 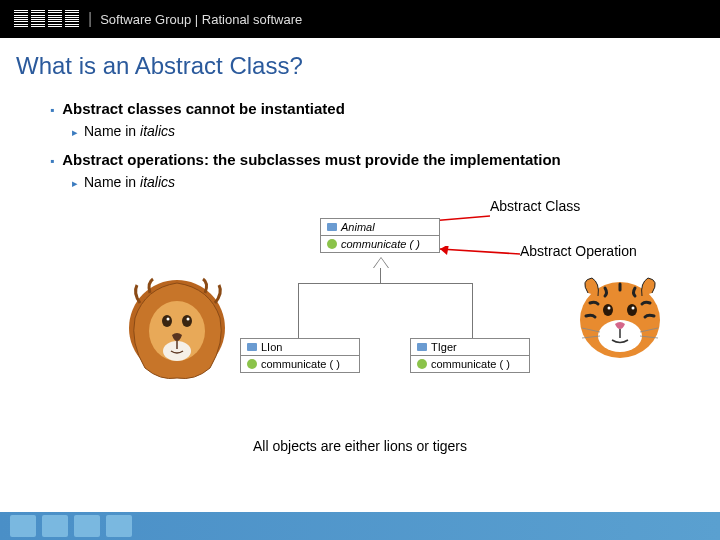 What do you see at coordinates (178, 330) in the screenshot?
I see `lion-image` at bounding box center [178, 330].